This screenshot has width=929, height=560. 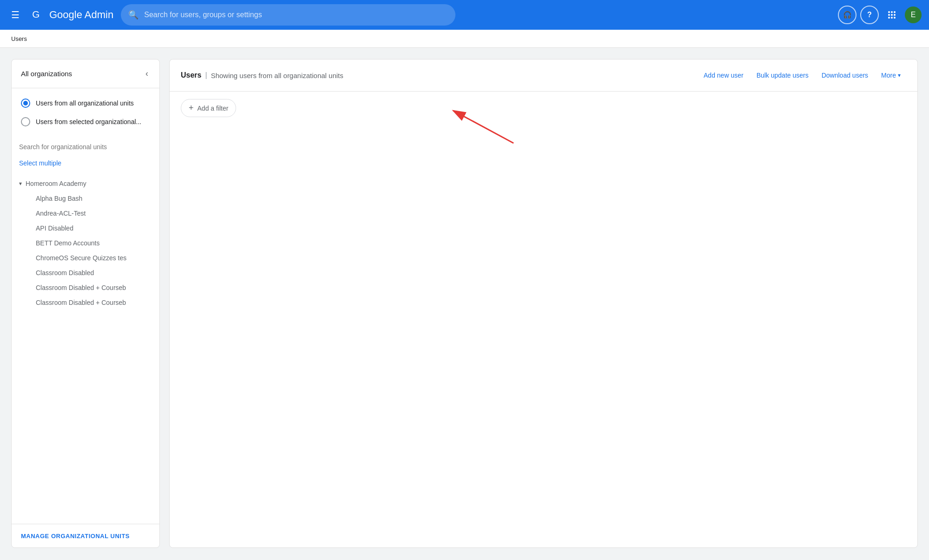 What do you see at coordinates (86, 198) in the screenshot?
I see `org-child-alphabugbash: Alpha Bug Bash` at bounding box center [86, 198].